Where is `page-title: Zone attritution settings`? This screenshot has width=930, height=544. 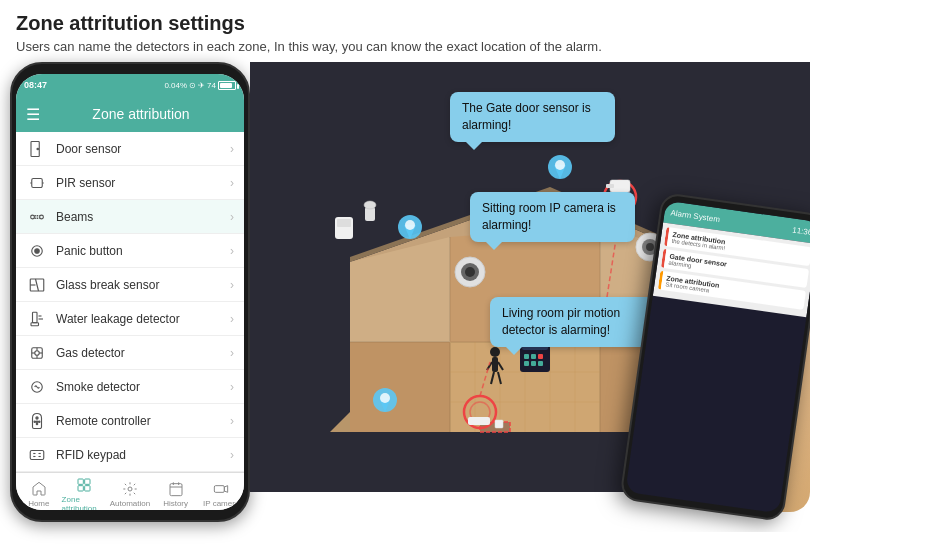 page-title: Zone attritution settings is located at coordinates (465, 24).